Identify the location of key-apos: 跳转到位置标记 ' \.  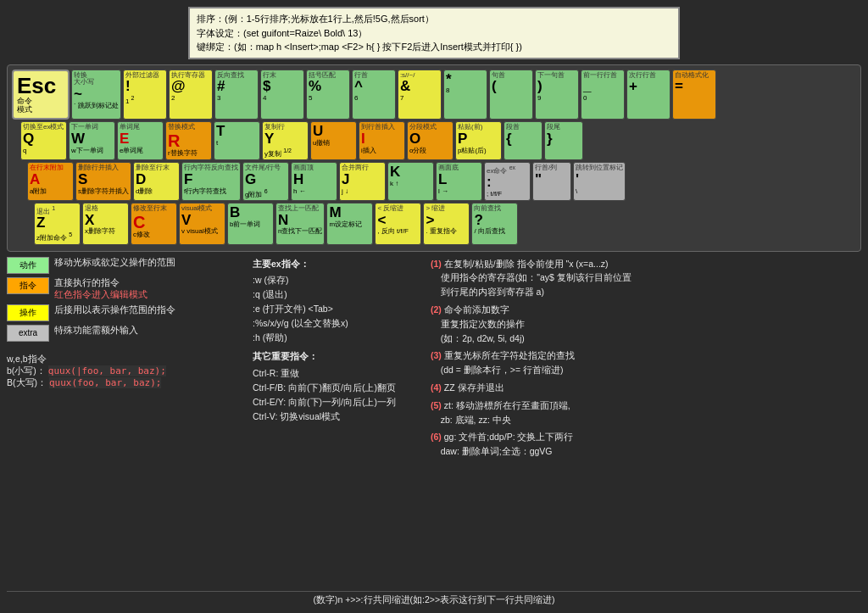
(599, 181).